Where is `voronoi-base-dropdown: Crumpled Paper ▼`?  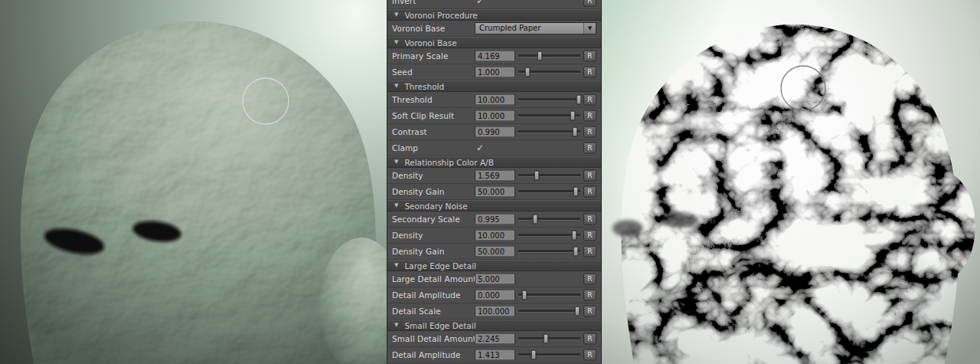
voronoi-base-dropdown: Crumpled Paper ▼ is located at coordinates (536, 28).